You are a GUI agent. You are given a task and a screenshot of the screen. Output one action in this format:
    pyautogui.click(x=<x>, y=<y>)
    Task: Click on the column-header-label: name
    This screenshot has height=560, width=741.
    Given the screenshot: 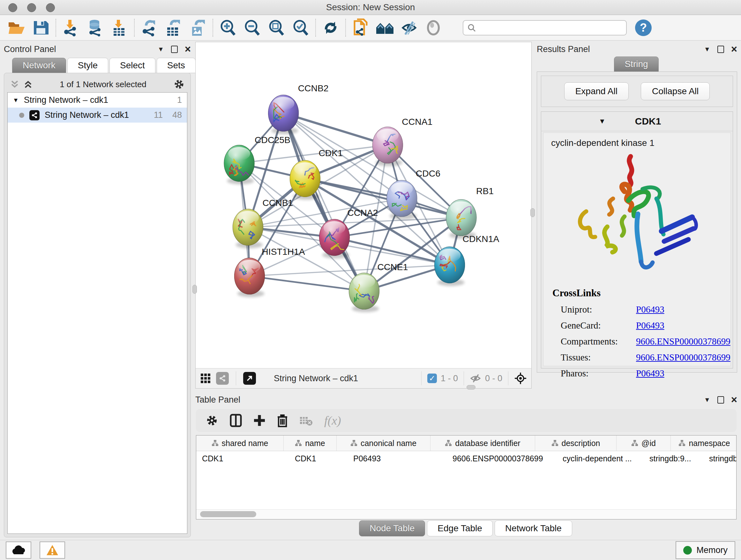 What is the action you would take?
    pyautogui.click(x=315, y=443)
    